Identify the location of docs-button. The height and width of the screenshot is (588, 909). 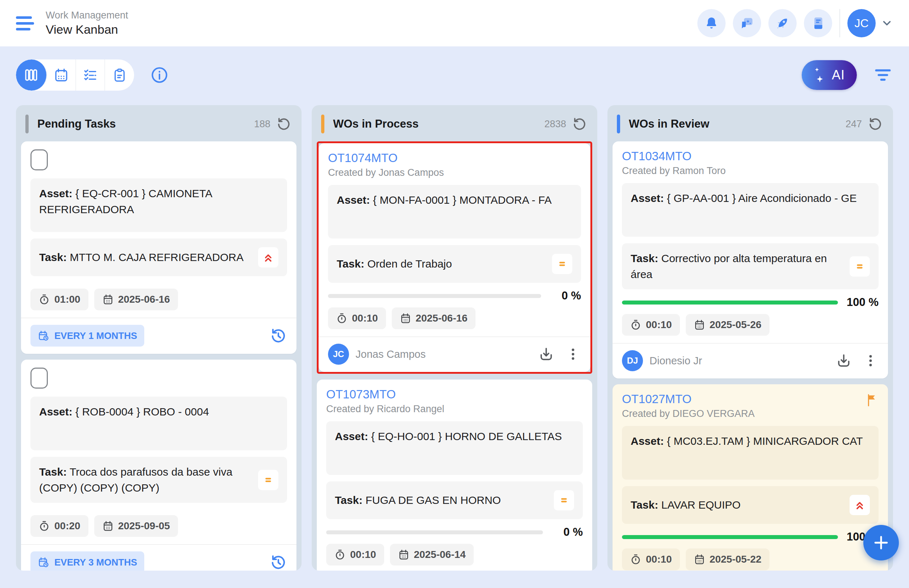
(818, 23).